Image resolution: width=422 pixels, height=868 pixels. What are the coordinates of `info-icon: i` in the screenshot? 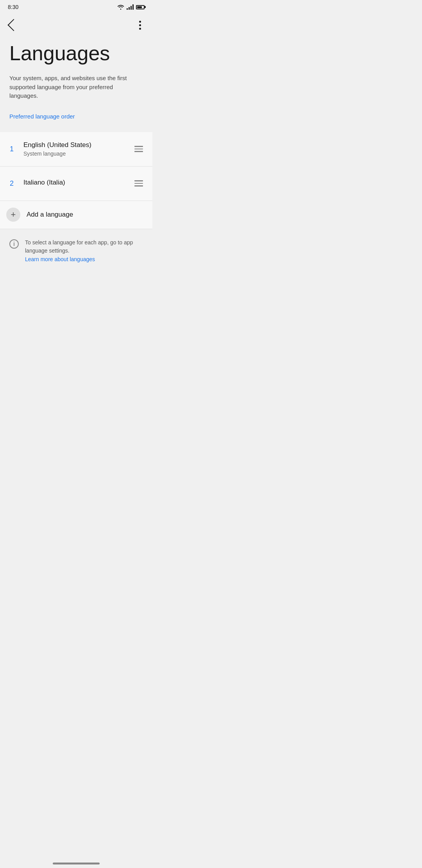 It's located at (14, 244).